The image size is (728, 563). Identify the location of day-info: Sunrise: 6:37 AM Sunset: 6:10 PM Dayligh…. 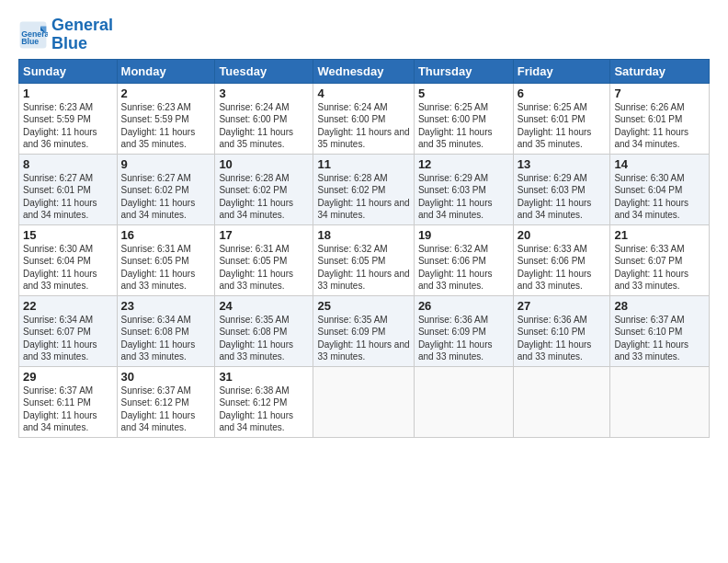
(660, 339).